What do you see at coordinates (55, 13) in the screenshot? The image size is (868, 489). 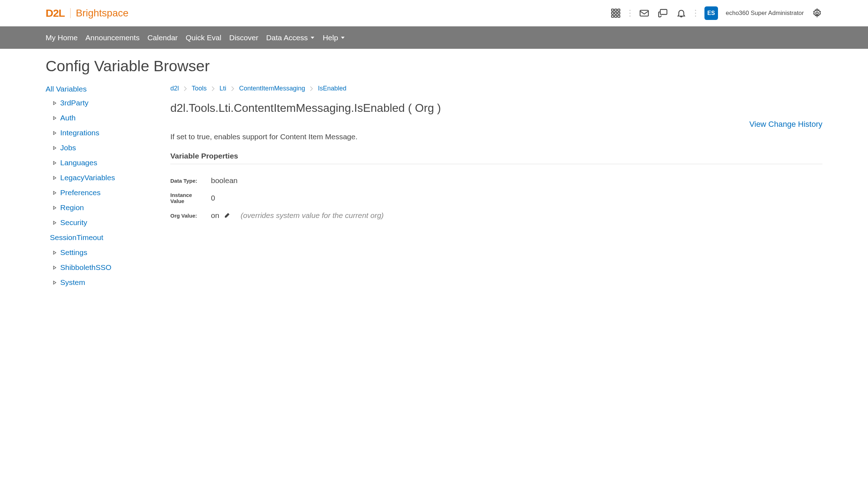 I see `brand-short: D2L` at bounding box center [55, 13].